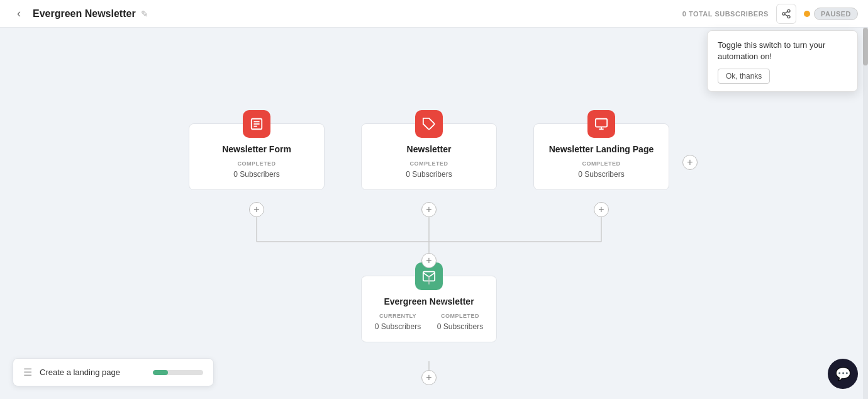 The height and width of the screenshot is (399, 868). Describe the element at coordinates (743, 76) in the screenshot. I see `tooltip-ok-button: Ok, thanks` at that location.